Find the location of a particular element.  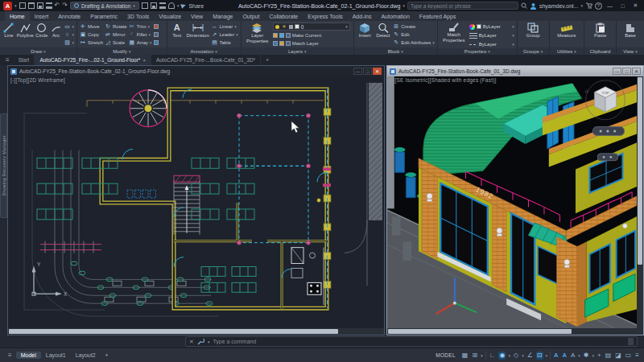

explode-button is located at coordinates (156, 34).